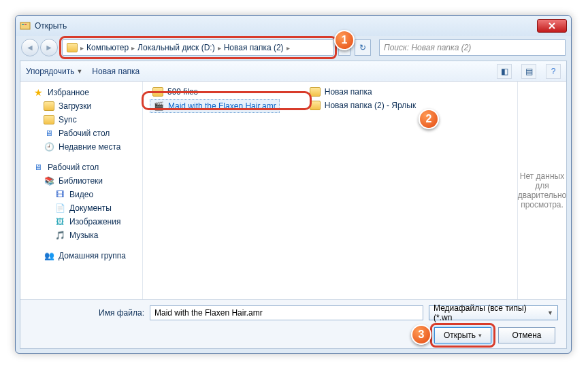 The height and width of the screenshot is (370, 588). What do you see at coordinates (82, 190) in the screenshot?
I see `sidebar: ★Избранное Загрузки Sync 🖥Рабочий стол 🕘…` at bounding box center [82, 190].